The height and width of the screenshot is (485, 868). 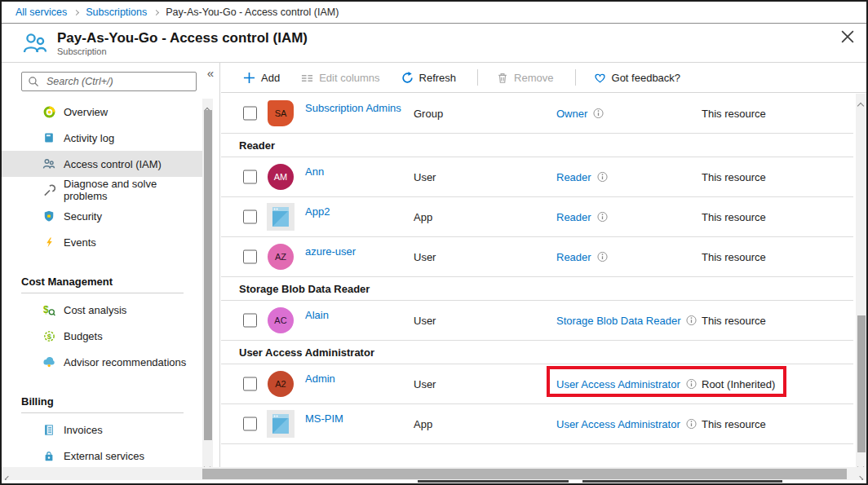 I want to click on sidebar-item-activity-log: Activity log, so click(x=103, y=138).